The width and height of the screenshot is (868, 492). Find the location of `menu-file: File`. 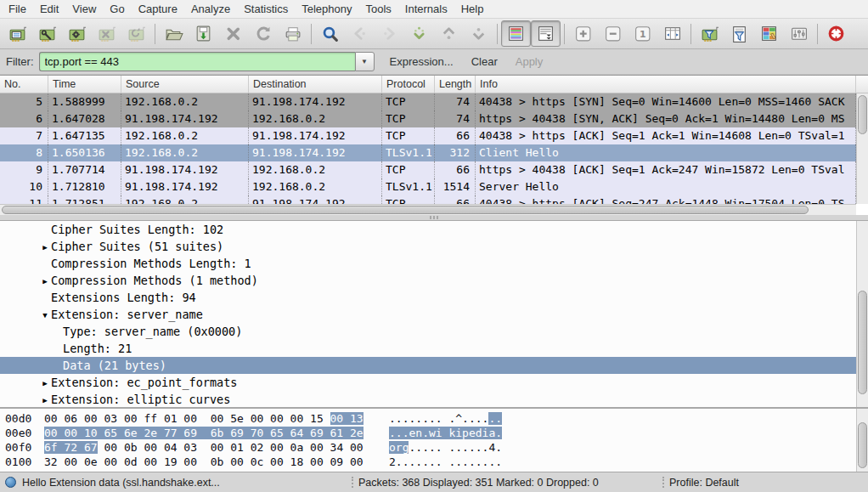

menu-file: File is located at coordinates (17, 8).